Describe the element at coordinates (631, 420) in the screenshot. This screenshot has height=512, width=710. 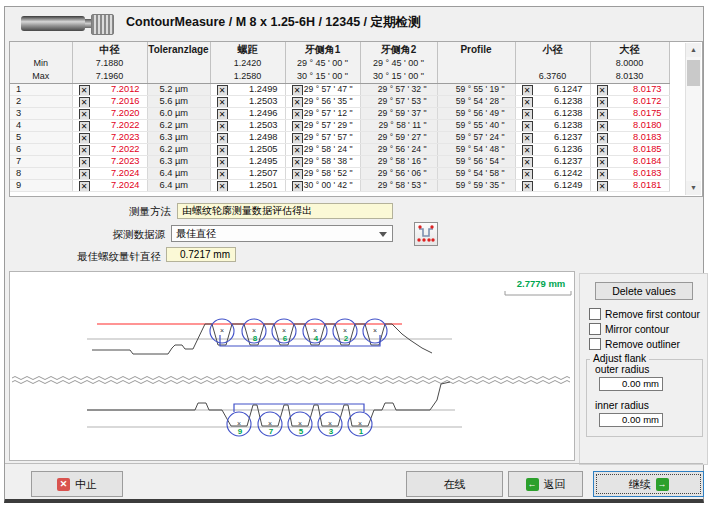
I see `inner-radius-field: 0.00 mm` at that location.